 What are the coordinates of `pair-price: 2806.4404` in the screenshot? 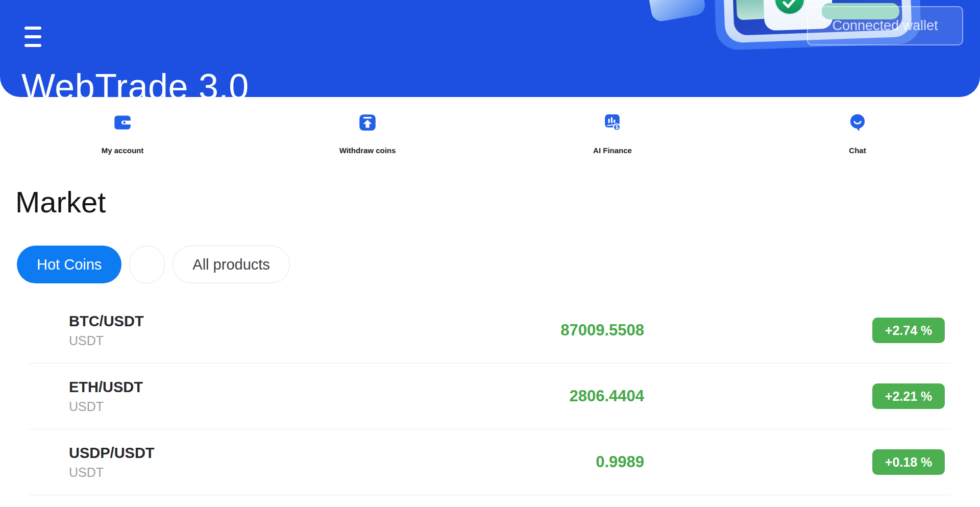 It's located at (606, 396).